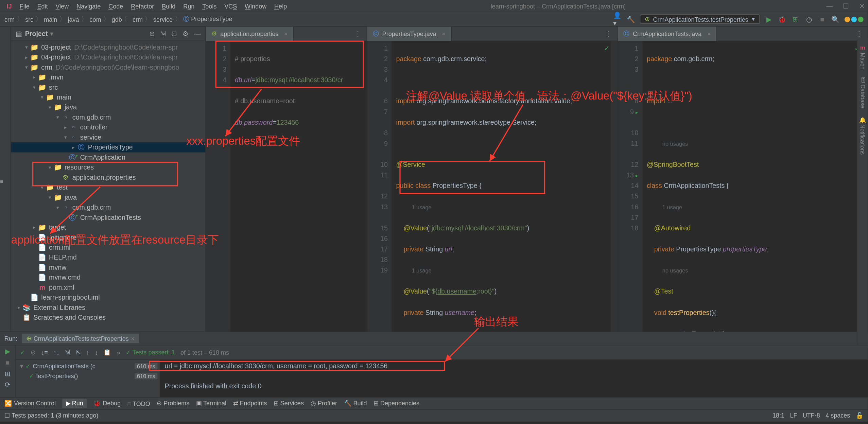  Describe the element at coordinates (667, 34) in the screenshot. I see `tab-crmapplicationtests: Ⓒ CrmApplicationTests.java ×` at that location.